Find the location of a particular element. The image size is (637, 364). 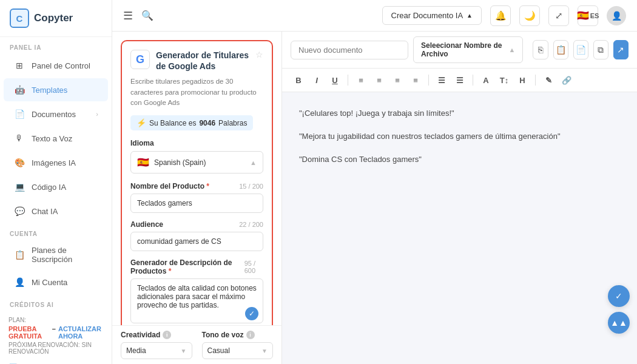

tono-select: Casual ▼ is located at coordinates (238, 351).